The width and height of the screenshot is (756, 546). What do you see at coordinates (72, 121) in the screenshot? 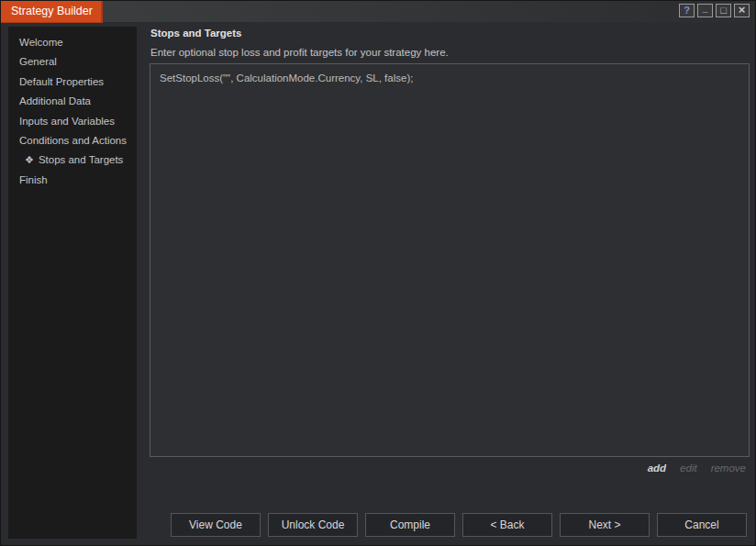
I see `sidebar-item-inputs-and-variables: Inputs and Variables` at bounding box center [72, 121].